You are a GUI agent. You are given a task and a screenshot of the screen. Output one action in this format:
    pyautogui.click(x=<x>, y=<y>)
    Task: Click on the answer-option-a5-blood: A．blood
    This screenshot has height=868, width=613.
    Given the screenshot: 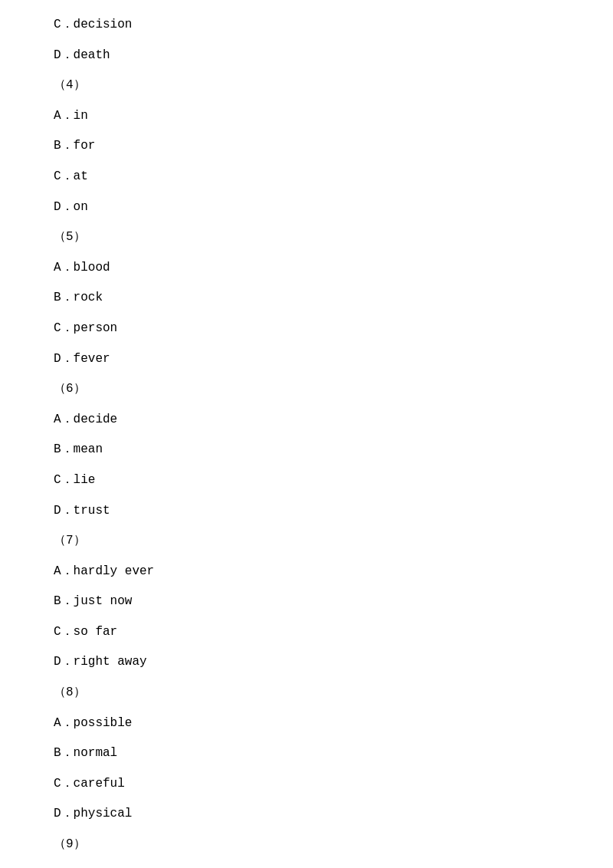 What is the action you would take?
    pyautogui.click(x=306, y=268)
    